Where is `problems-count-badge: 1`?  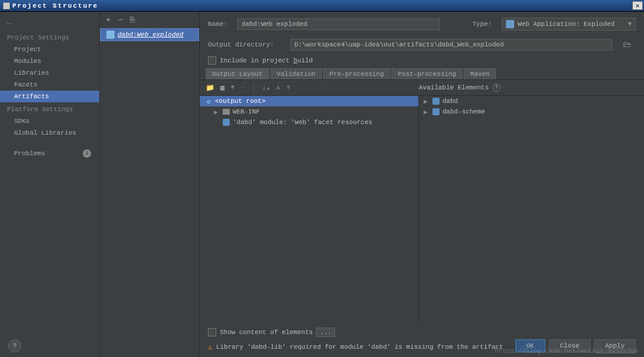 problems-count-badge: 1 is located at coordinates (87, 154).